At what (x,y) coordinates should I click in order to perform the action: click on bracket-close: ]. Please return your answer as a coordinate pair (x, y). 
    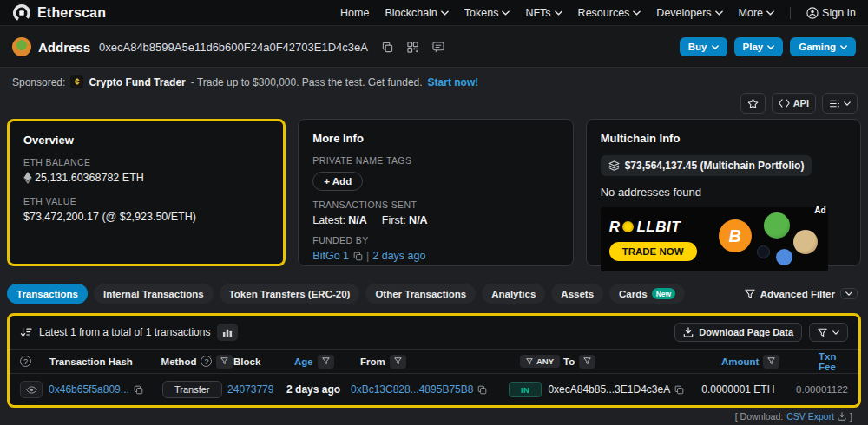
    Looking at the image, I should click on (851, 416).